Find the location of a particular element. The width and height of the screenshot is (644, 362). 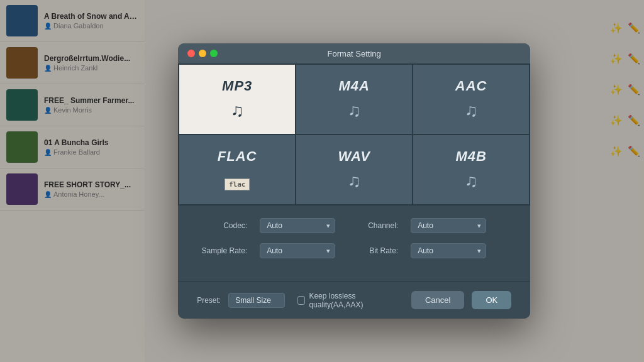

format-name-aac: AAC is located at coordinates (472, 86).